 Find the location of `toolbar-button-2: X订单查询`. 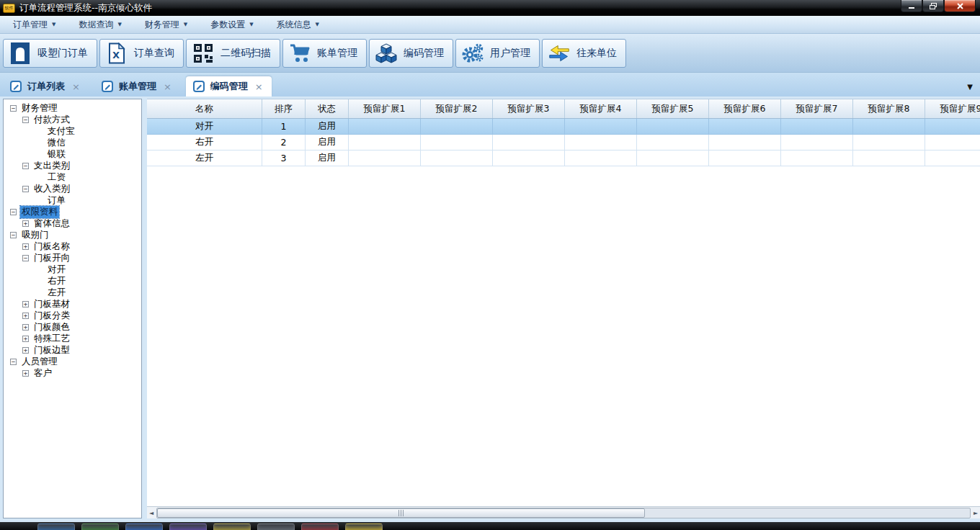

toolbar-button-2: X订单查询 is located at coordinates (141, 53).